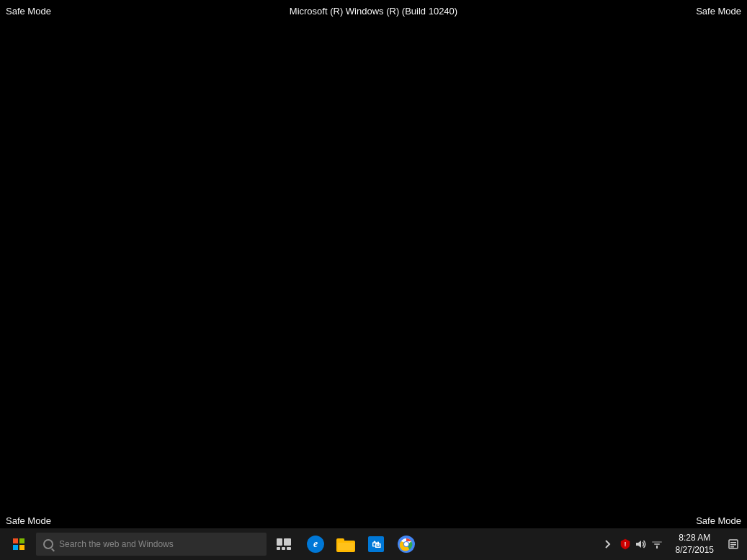  What do you see at coordinates (316, 544) in the screenshot?
I see `edge-taskbar-button: e` at bounding box center [316, 544].